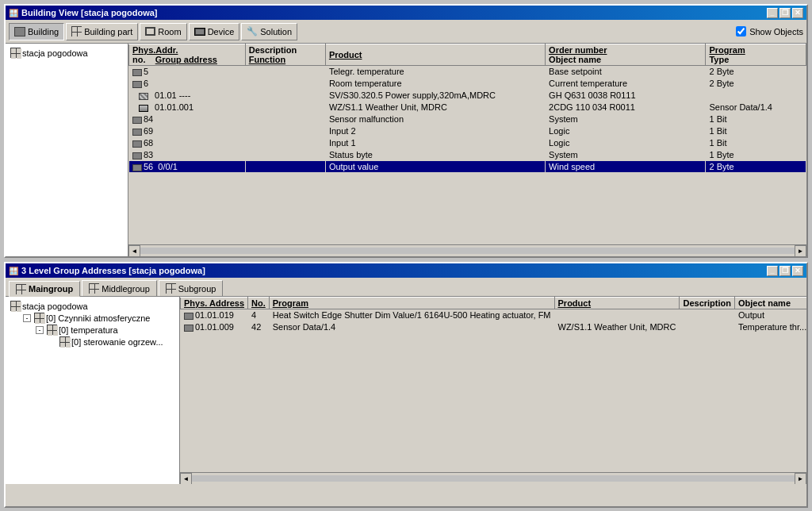 This screenshot has width=812, height=511. I want to click on building-tab-button: Building, so click(36, 32).